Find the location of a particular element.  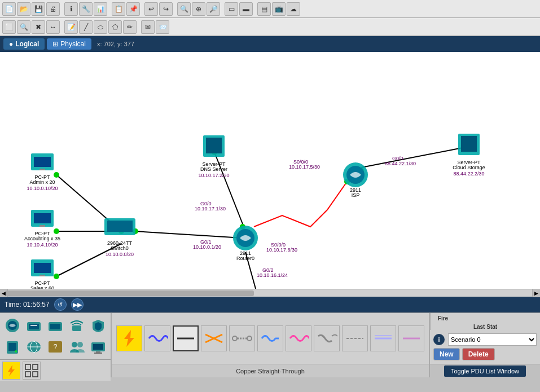

horizontal-scrollbar: ◀ ▶ is located at coordinates (270, 293).